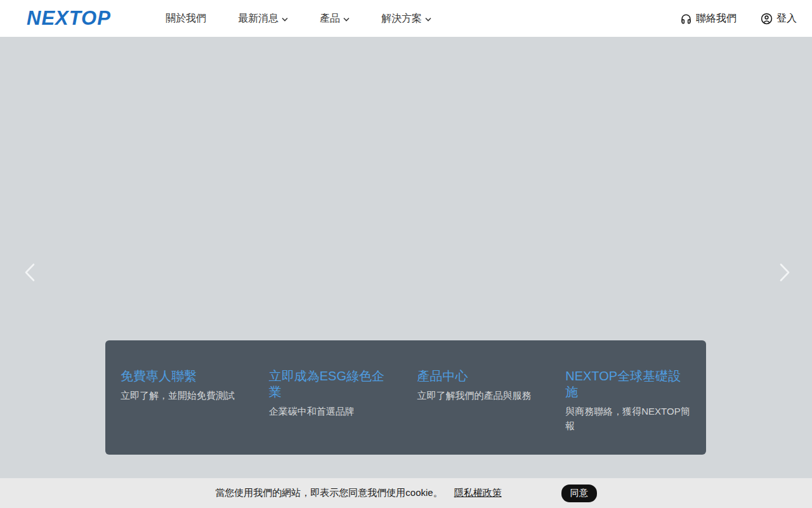 This screenshot has width=812, height=508. I want to click on cookie-accept-button: 同意, so click(579, 493).